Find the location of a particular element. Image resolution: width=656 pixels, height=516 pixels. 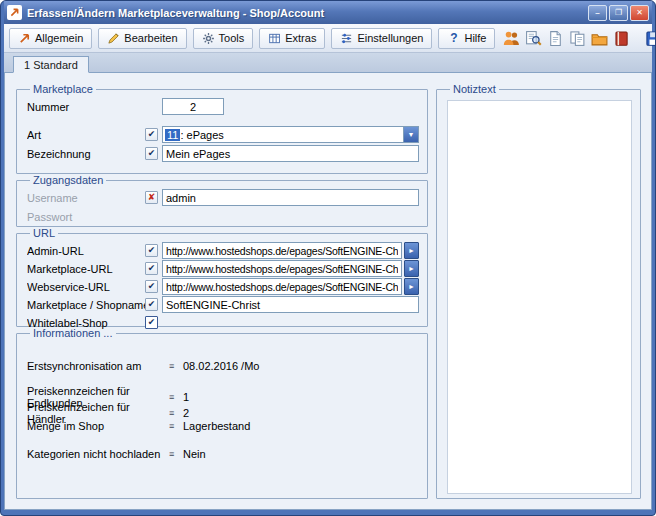

art-row: Art ✔ 11 : ePages ▼ is located at coordinates (223, 134).